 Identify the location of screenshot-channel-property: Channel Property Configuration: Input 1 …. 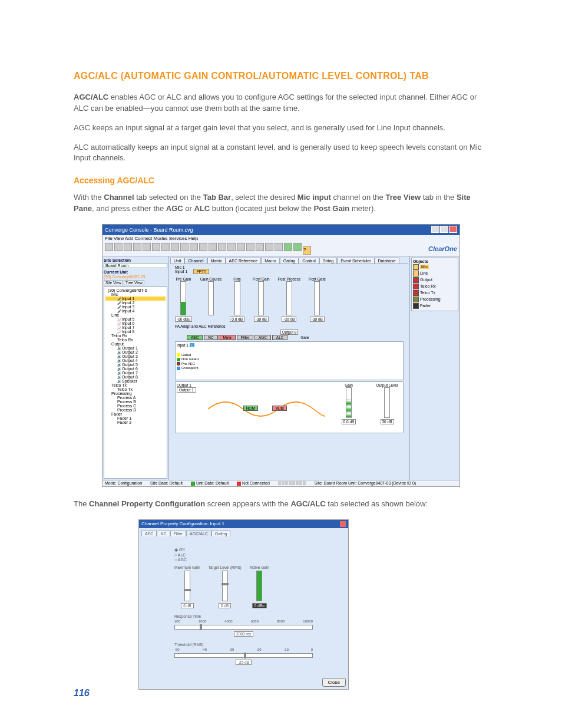
(244, 605).